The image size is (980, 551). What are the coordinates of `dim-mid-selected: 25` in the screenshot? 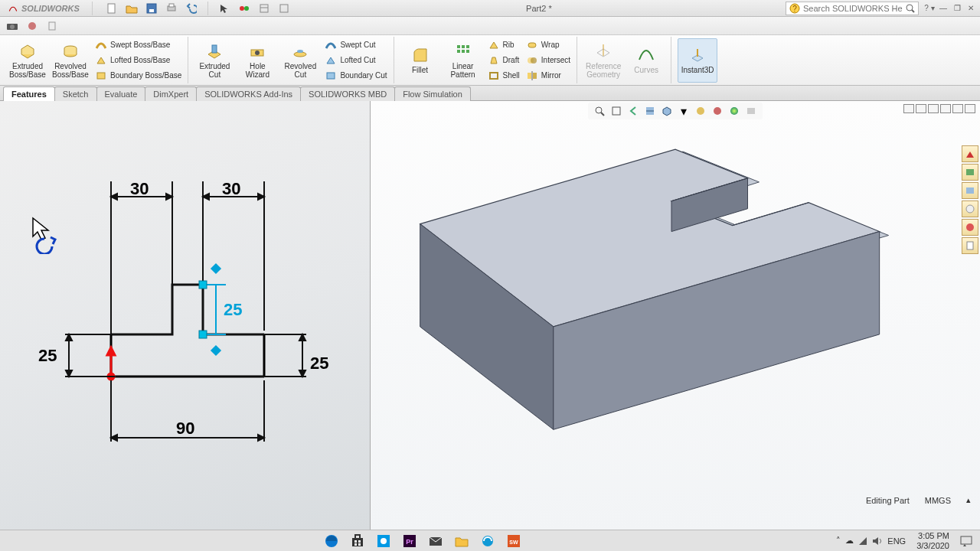 It's located at (233, 309).